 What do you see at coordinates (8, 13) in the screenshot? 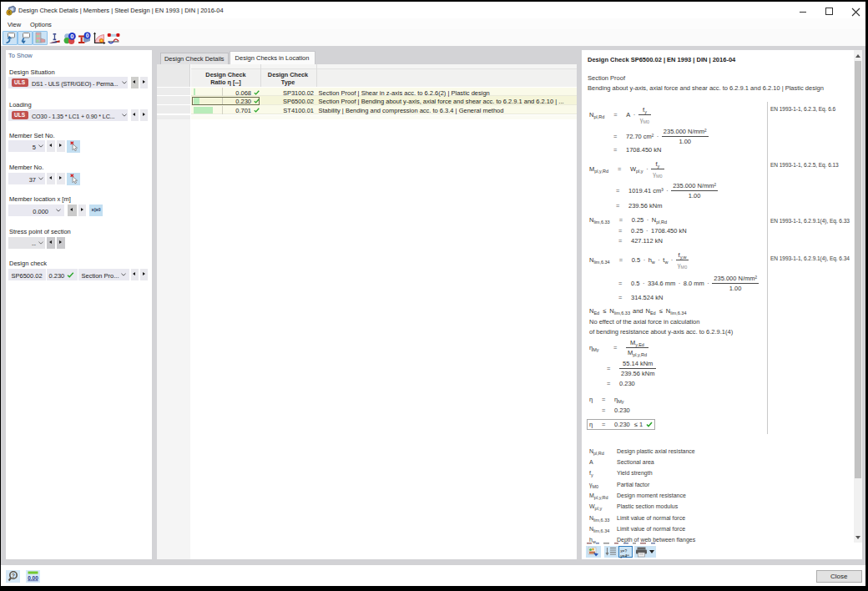
I see `svg-text: 6` at bounding box center [8, 13].